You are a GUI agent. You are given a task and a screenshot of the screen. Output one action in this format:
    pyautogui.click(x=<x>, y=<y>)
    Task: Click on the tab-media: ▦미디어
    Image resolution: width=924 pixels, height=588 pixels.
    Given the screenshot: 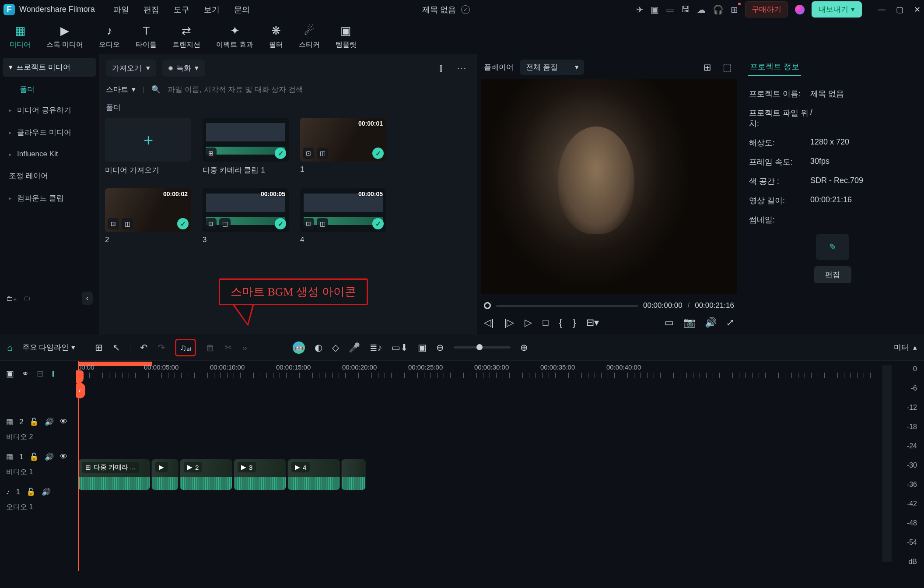 What is the action you would take?
    pyautogui.click(x=20, y=37)
    